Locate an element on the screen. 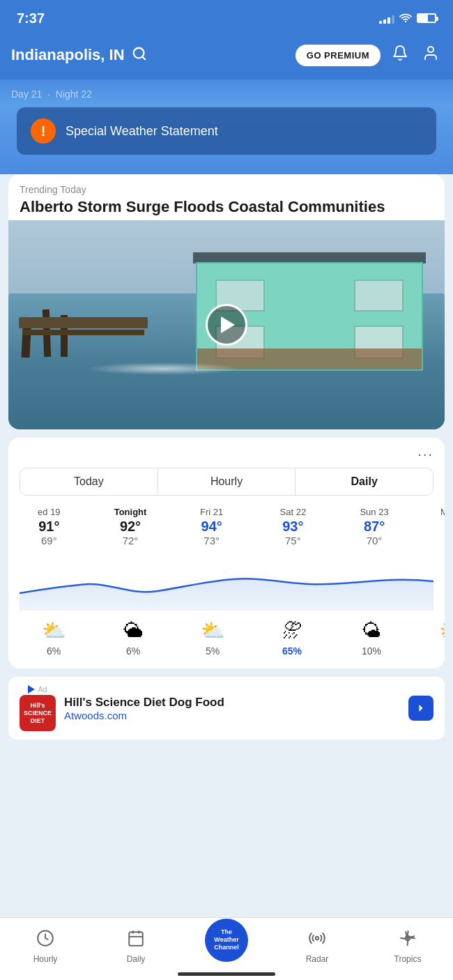 Image resolution: width=453 pixels, height=980 pixels. ad-title: Hill's Science Diet Dog Food is located at coordinates (232, 703).